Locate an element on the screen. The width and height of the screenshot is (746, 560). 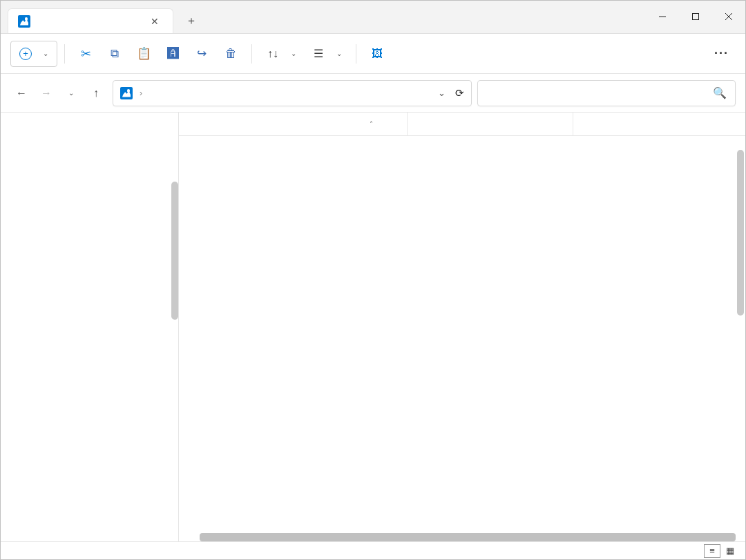
details-view-button: ≡ is located at coordinates (712, 551).